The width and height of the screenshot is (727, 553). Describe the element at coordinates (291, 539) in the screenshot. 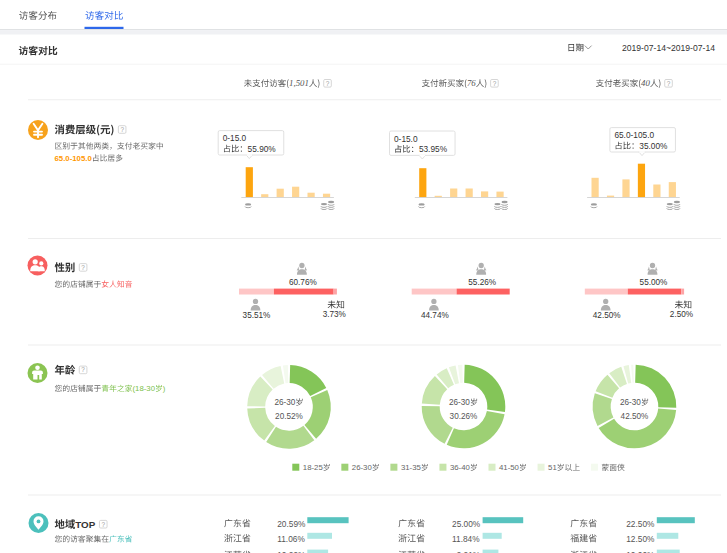

I see `svg-text: 11.06%` at that location.